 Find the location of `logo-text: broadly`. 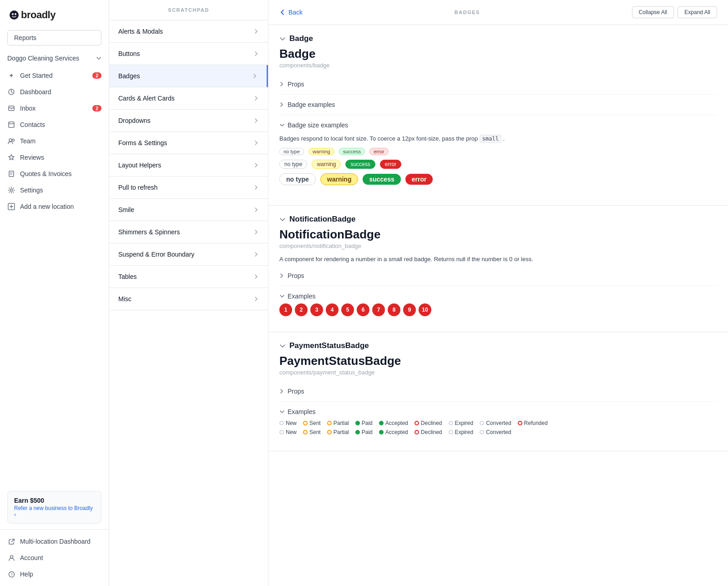

logo-text: broadly is located at coordinates (38, 15).